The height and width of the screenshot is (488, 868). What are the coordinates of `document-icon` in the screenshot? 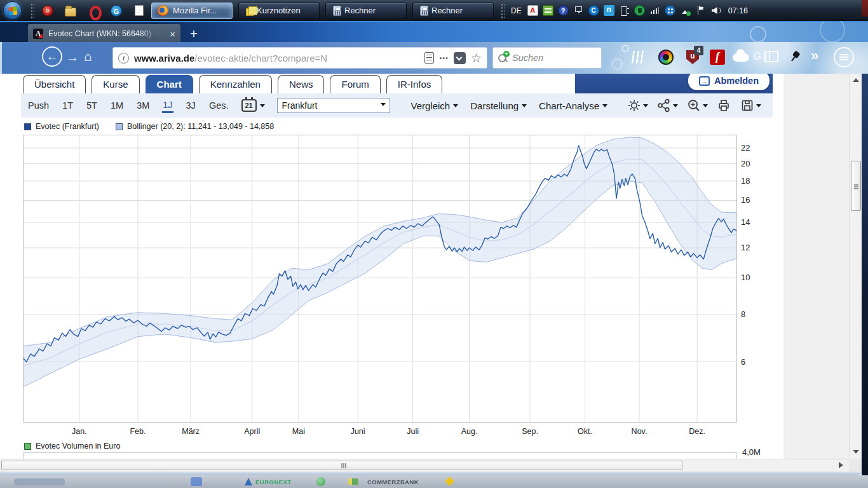 It's located at (139, 10).